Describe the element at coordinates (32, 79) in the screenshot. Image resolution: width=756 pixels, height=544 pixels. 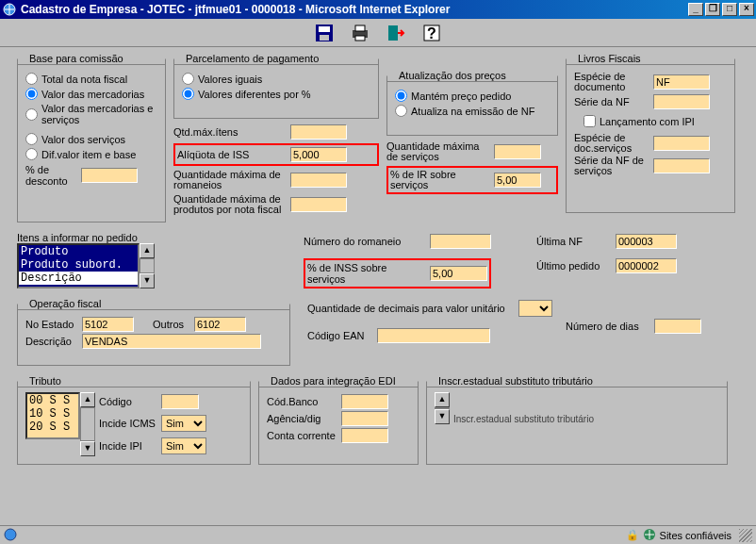
I see `radio-total-nf` at that location.